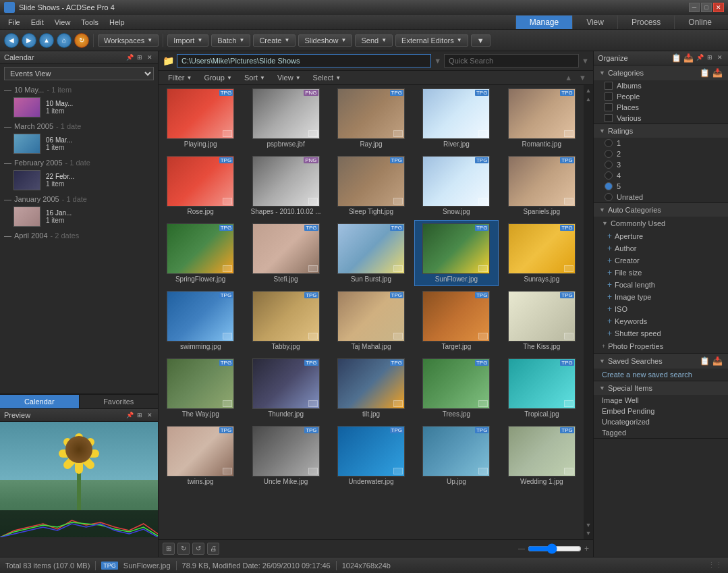 This screenshot has height=573, width=728. Describe the element at coordinates (285, 456) in the screenshot. I see `thumbnail-item: TPG Uncle Mike.jpg` at that location.